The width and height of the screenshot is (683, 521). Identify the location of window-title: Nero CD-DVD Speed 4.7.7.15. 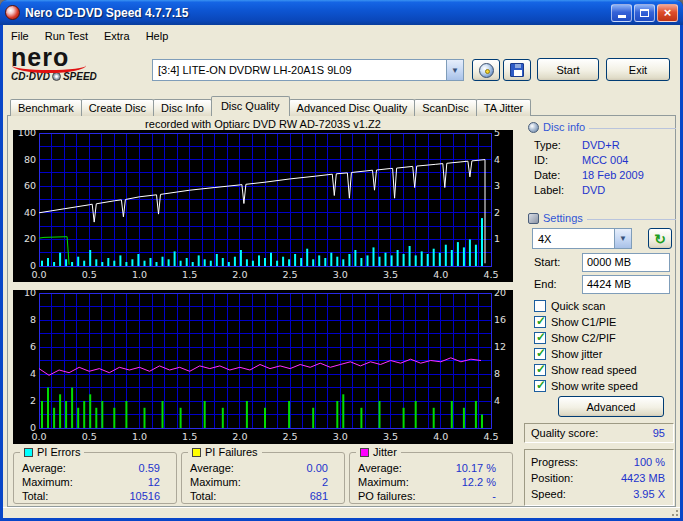
(318, 13).